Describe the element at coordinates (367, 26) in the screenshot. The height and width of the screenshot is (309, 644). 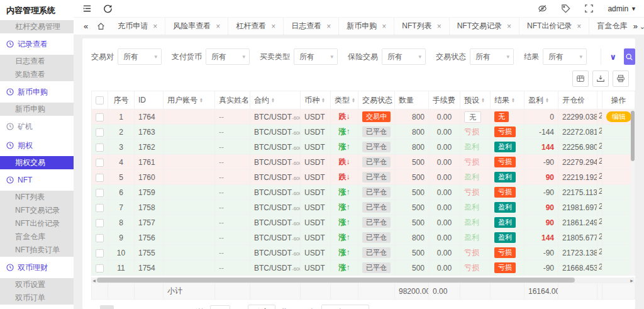
I see `tab-4: 新币申购×` at that location.